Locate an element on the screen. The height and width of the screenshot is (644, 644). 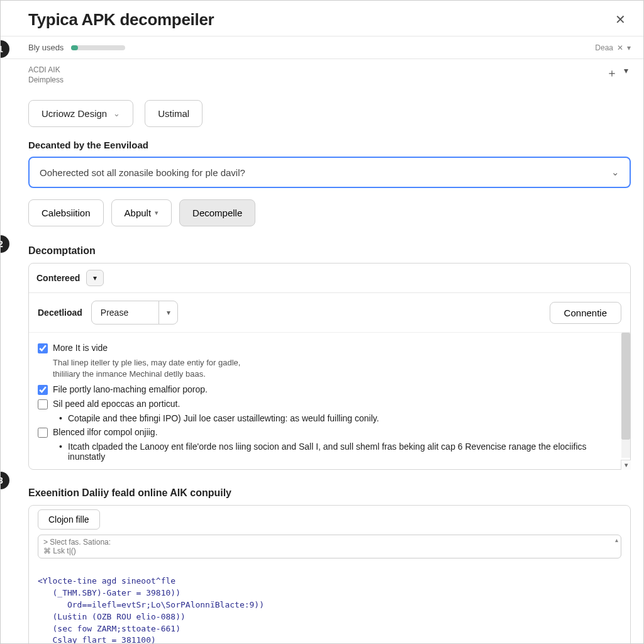
tab-design: Ucriowz Design ⌄ is located at coordinates (80, 113).